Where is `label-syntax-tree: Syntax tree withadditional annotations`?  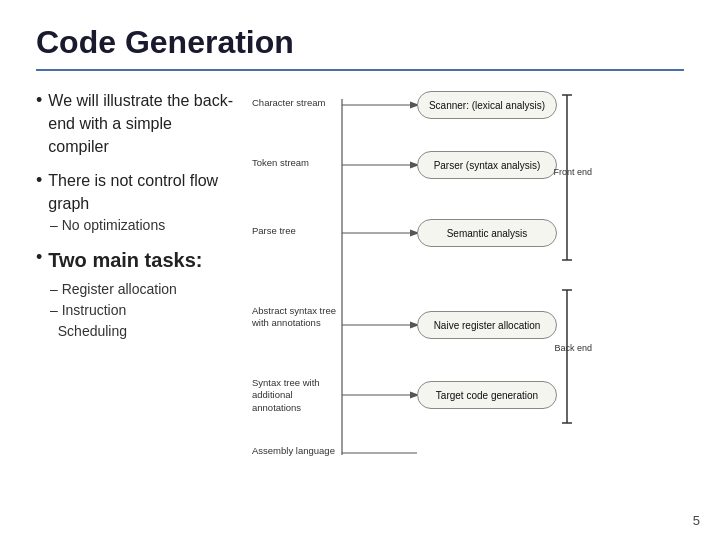 label-syntax-tree: Syntax tree withadditional annotations is located at coordinates (296, 396).